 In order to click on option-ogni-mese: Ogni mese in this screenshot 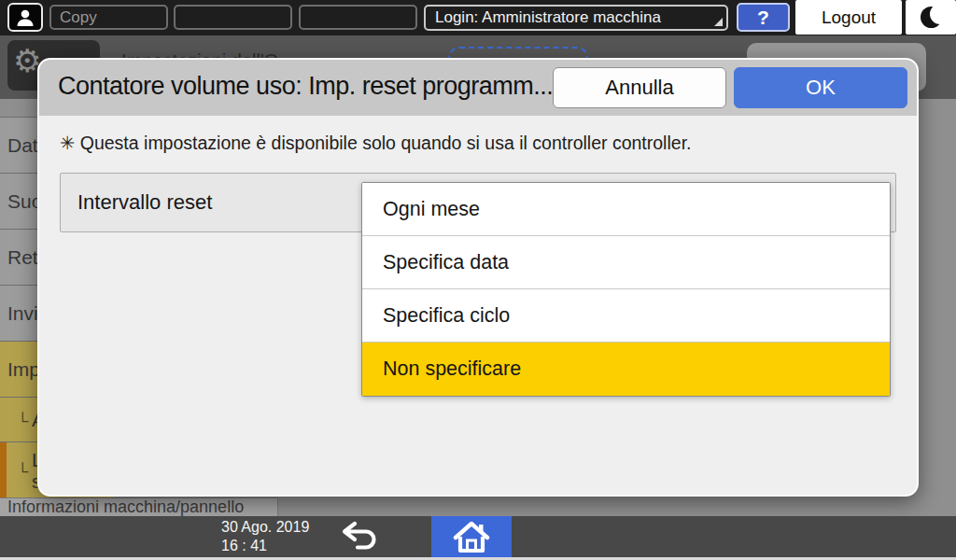, I will do `click(626, 209)`.